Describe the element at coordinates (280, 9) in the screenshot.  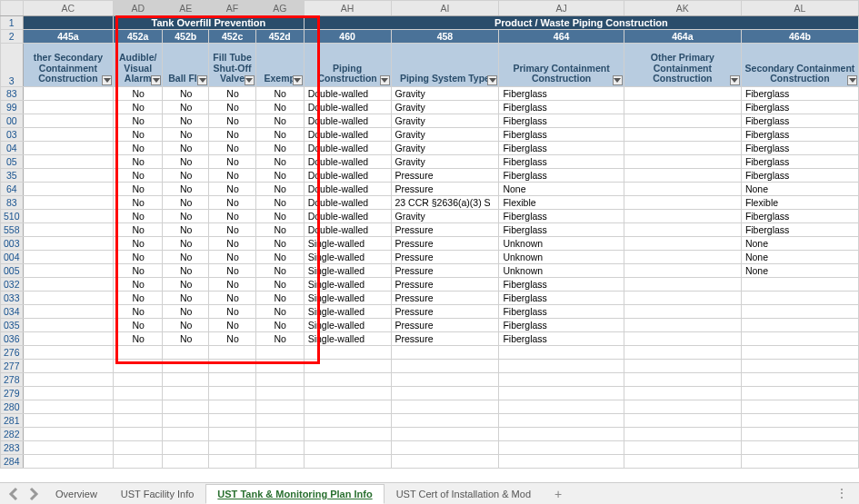
I see `column-header: AG` at that location.